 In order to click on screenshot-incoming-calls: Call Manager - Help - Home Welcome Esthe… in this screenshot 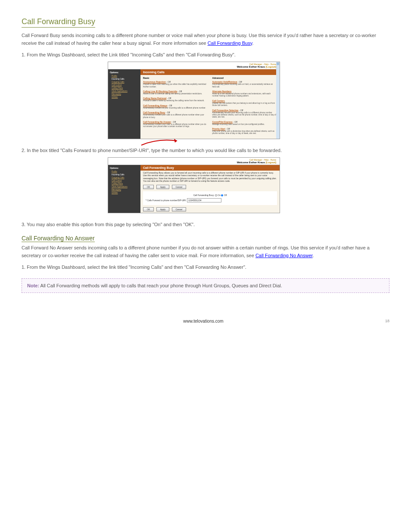, I will do `click(194, 100)`.